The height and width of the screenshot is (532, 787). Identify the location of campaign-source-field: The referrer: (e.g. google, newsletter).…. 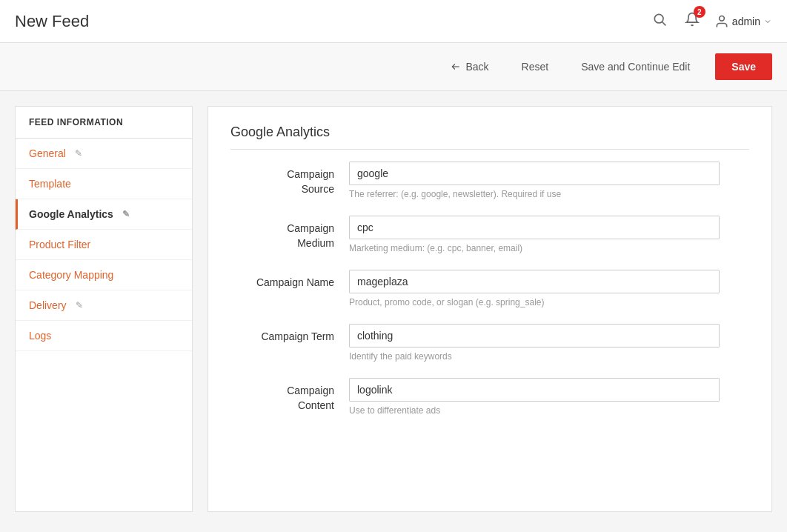
(534, 181).